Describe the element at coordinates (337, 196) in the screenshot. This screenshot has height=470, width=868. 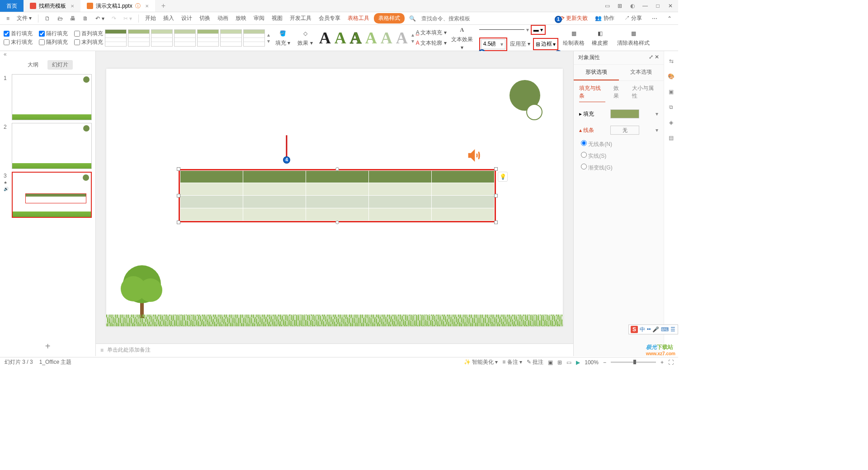
I see `selected-table` at that location.